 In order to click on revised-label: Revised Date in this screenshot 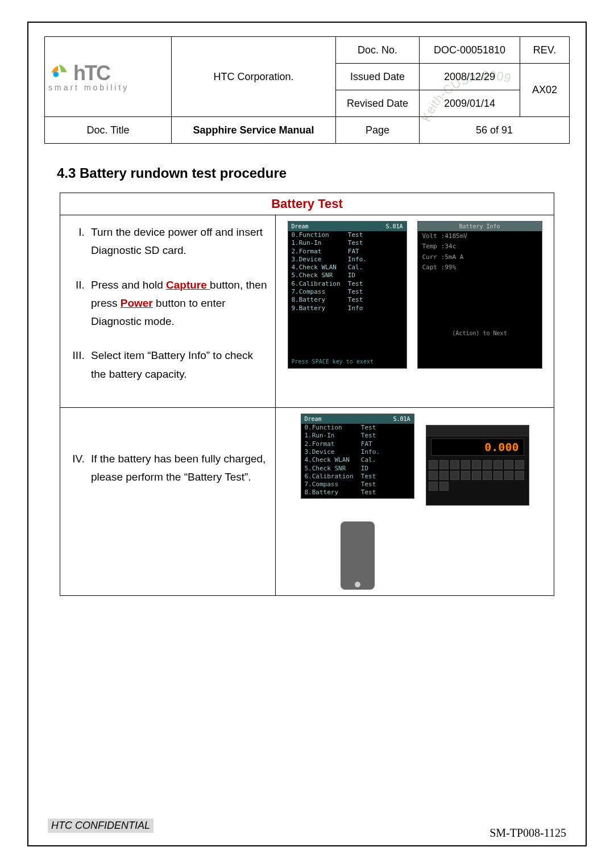, I will do `click(377, 103)`.